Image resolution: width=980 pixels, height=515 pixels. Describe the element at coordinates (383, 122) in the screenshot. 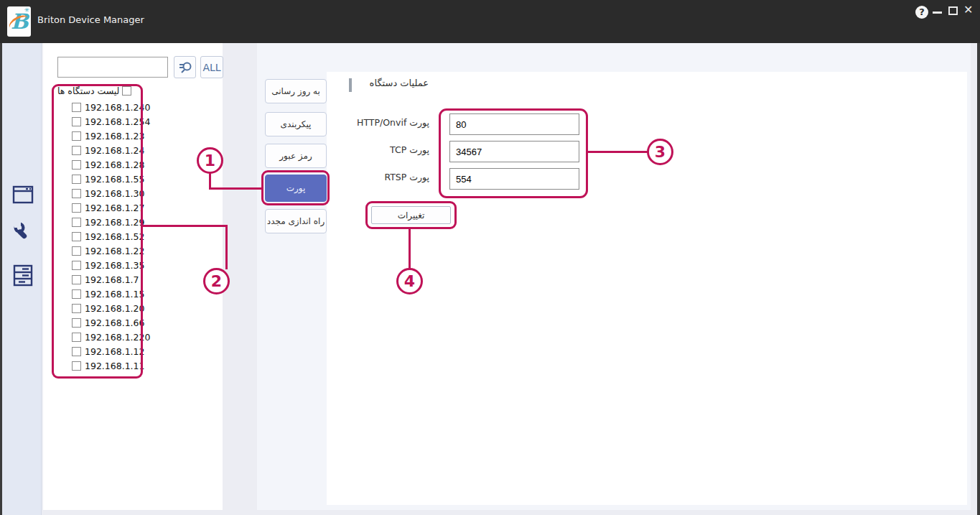

I see `http-onvif-port-label: پورت HTTP/Onvif` at that location.